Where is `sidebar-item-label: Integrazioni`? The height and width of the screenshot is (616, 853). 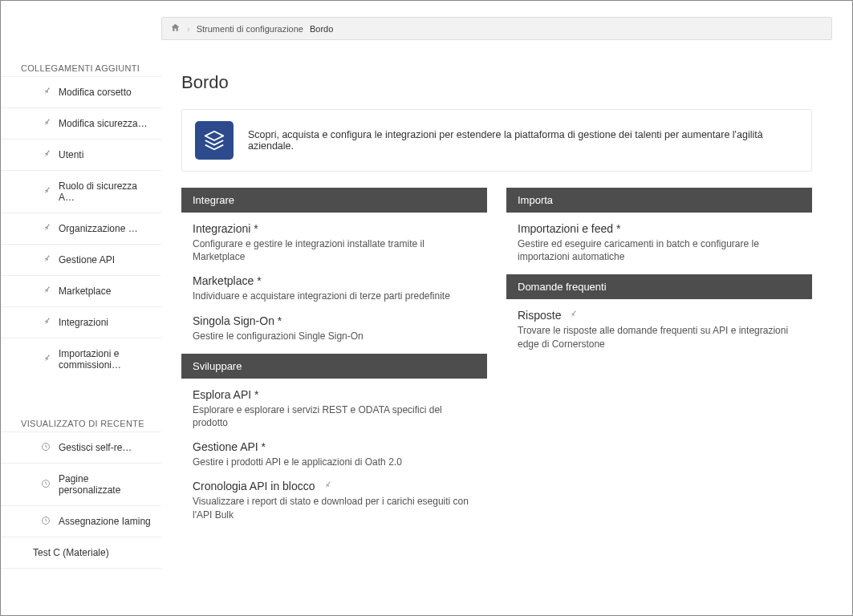
sidebar-item-label: Integrazioni is located at coordinates (83, 322).